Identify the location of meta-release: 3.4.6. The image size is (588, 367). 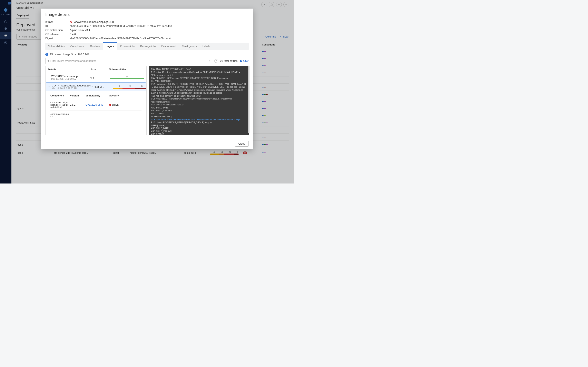
(159, 34).